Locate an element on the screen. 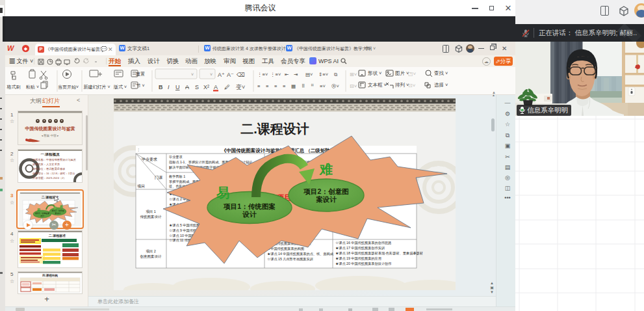 This screenshot has width=644, height=311. svg-text: S is located at coordinates (197, 87).